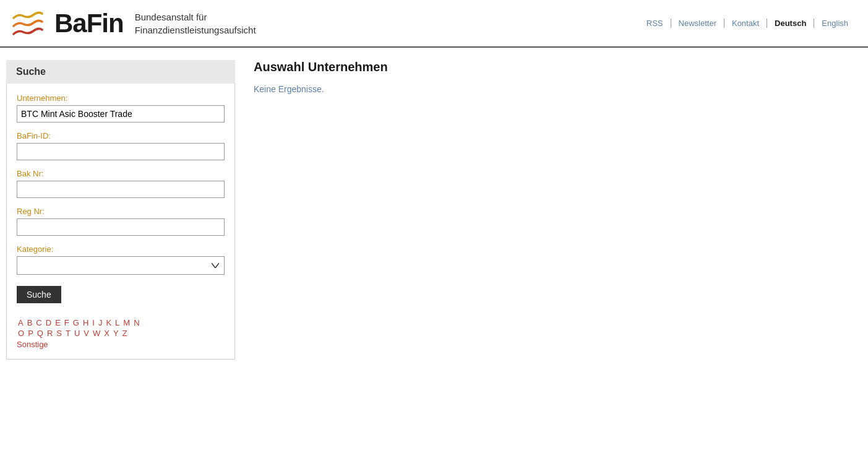  What do you see at coordinates (121, 227) in the screenshot?
I see `reg-nr-input` at bounding box center [121, 227].